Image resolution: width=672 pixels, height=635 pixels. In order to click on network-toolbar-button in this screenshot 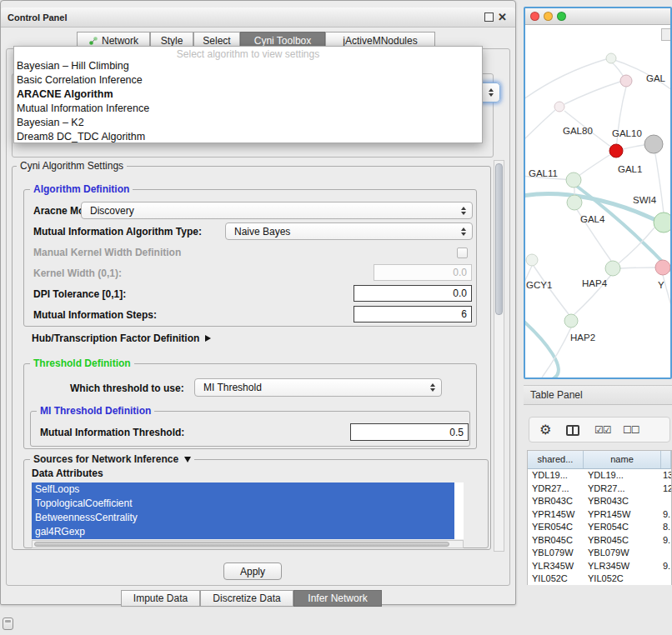, I will do `click(665, 35)`.